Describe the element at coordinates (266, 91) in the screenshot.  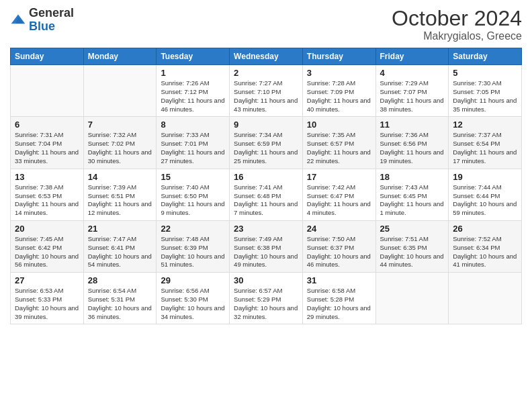
I see `calendar-cell: 2Sunrise: 7:27 AM Sunset: 7:10 PM Daylig…` at that location.